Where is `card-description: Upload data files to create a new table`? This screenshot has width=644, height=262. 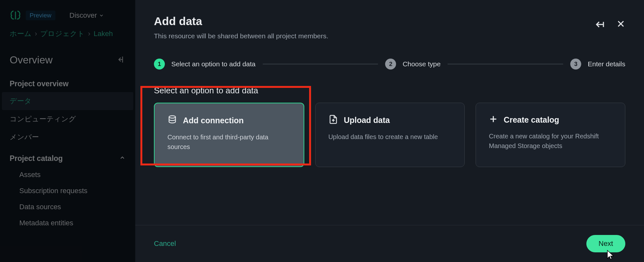
card-description: Upload data files to create a new table is located at coordinates (390, 137).